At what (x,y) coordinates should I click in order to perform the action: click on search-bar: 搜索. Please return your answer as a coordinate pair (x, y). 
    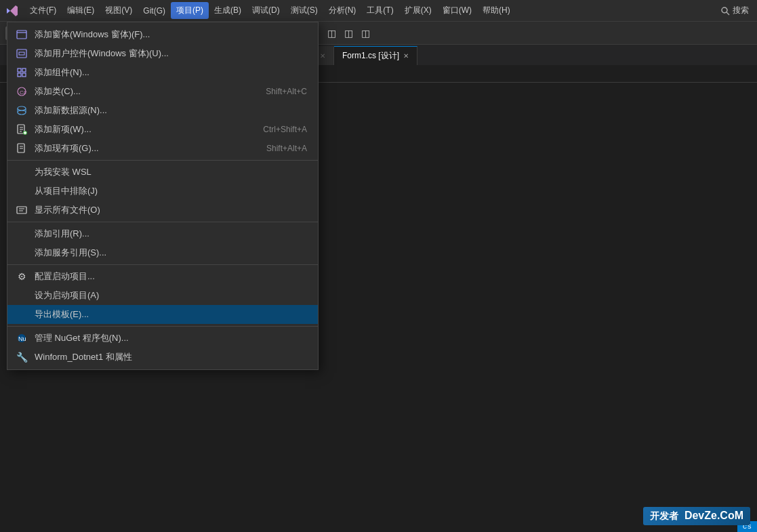
    Looking at the image, I should click on (735, 11).